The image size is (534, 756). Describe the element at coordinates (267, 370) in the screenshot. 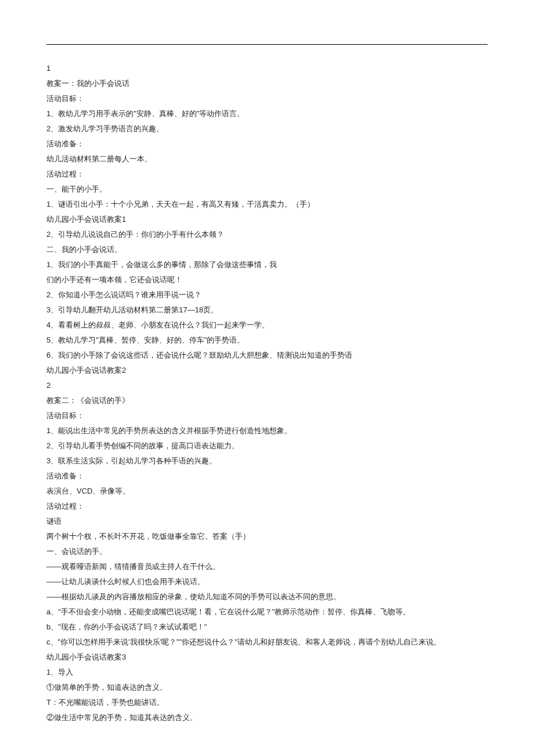

I see `text-line: 幼儿园小手会说话教案2` at that location.